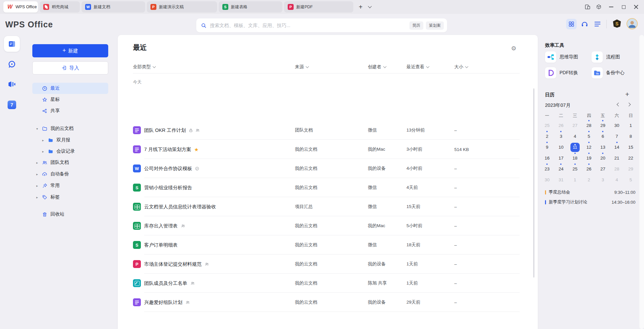  I want to click on rail-calendar-icon: 7, so click(12, 105).